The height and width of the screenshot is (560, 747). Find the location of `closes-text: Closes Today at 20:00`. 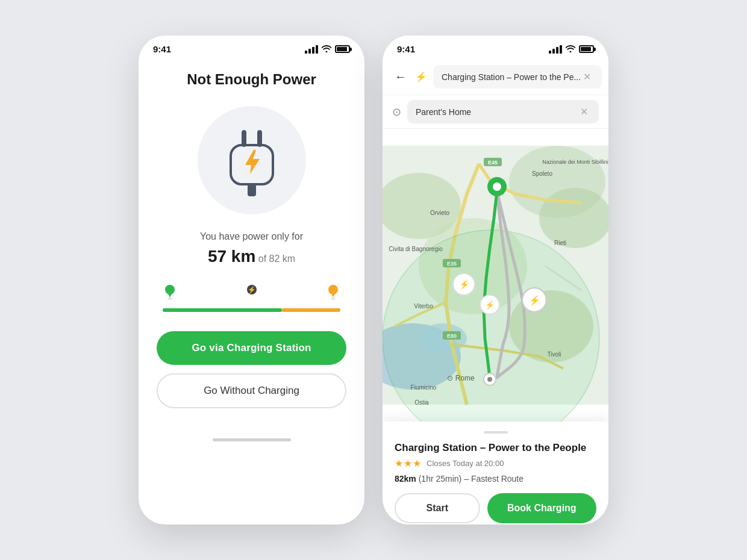

closes-text: Closes Today at 20:00 is located at coordinates (465, 464).